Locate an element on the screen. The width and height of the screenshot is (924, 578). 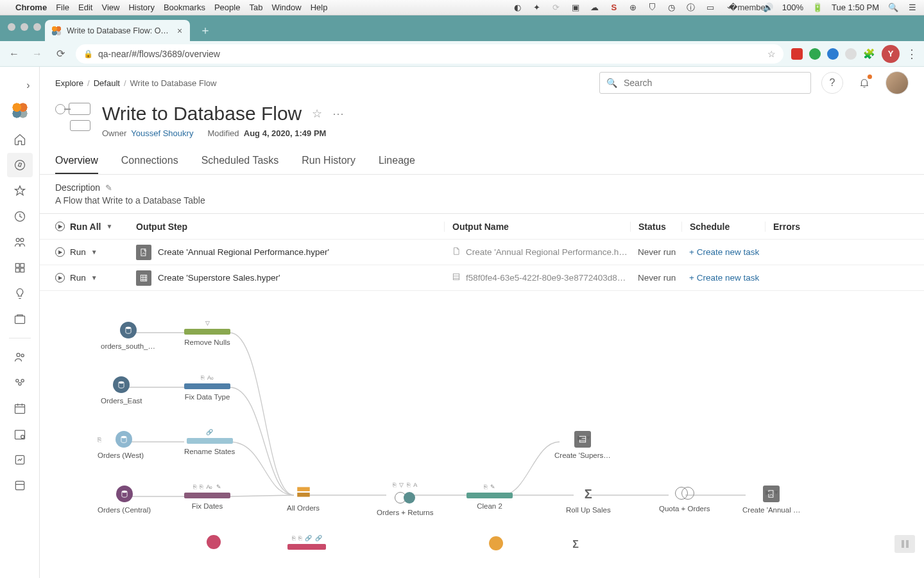
status-icon: ✦ is located at coordinates (537, 8).